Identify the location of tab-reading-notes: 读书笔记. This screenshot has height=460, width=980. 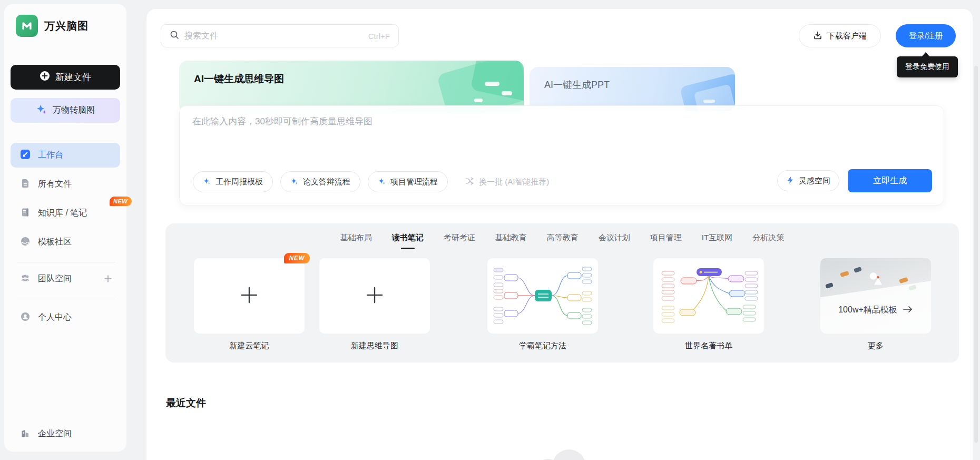
(408, 239).